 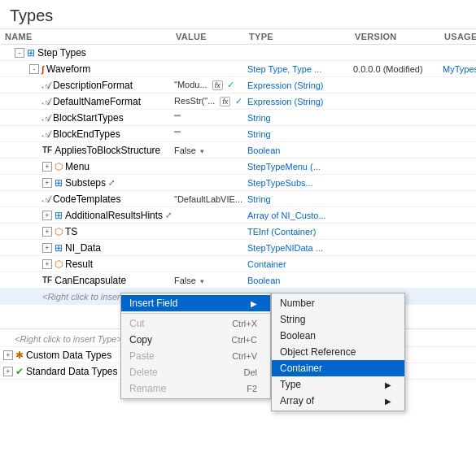 I want to click on copy-label: Copy, so click(x=141, y=340).